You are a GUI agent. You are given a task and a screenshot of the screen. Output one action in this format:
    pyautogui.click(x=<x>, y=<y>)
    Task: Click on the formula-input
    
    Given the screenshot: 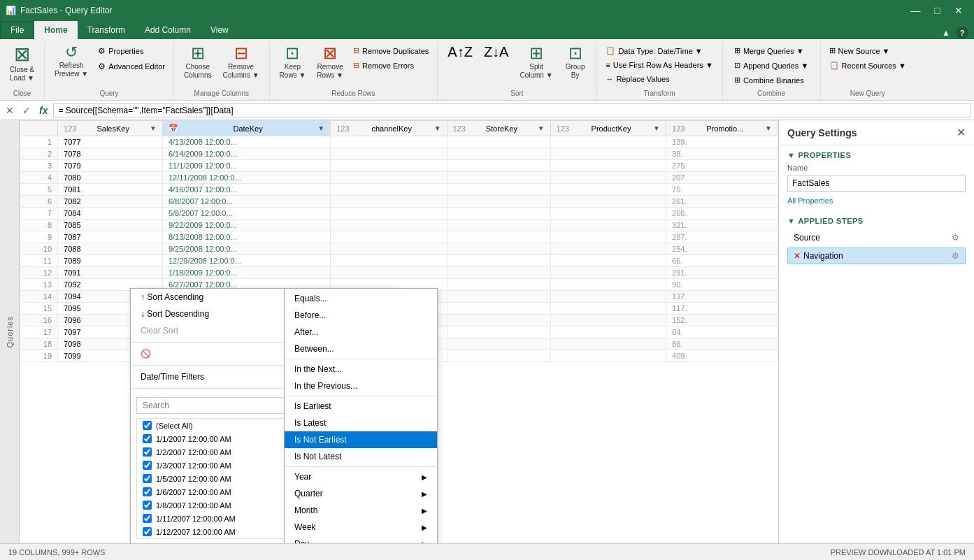 What is the action you would take?
    pyautogui.click(x=512, y=110)
    